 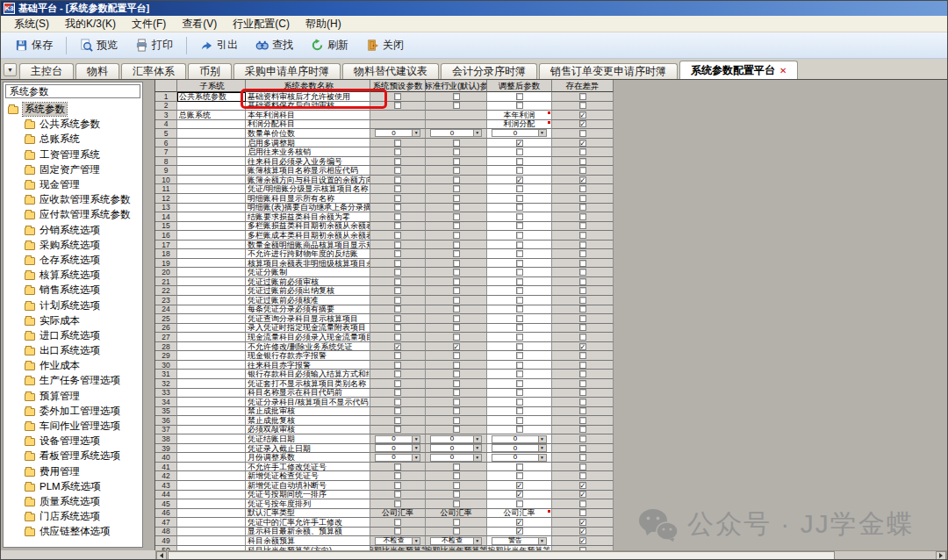 I want to click on tree-item-固定资产管理: 固定资产管理, so click(x=73, y=170).